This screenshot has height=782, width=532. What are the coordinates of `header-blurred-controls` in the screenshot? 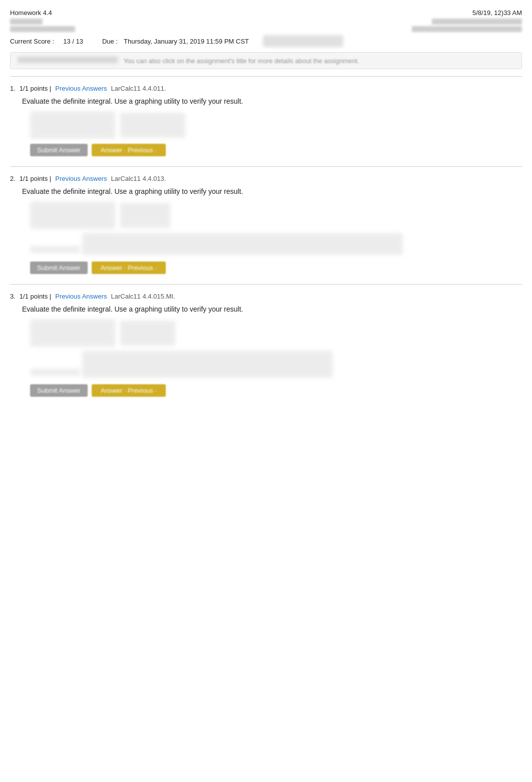 It's located at (303, 41).